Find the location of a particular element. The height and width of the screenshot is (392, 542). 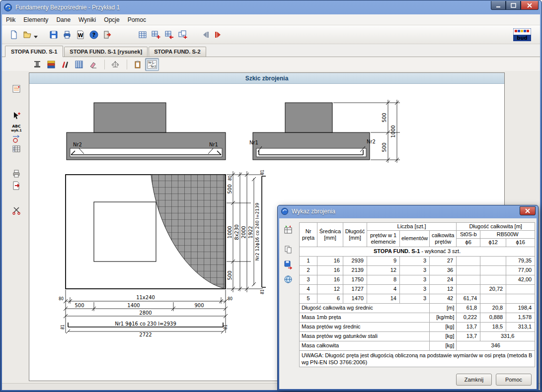

summary-label: Masa całkowita is located at coordinates (365, 345).